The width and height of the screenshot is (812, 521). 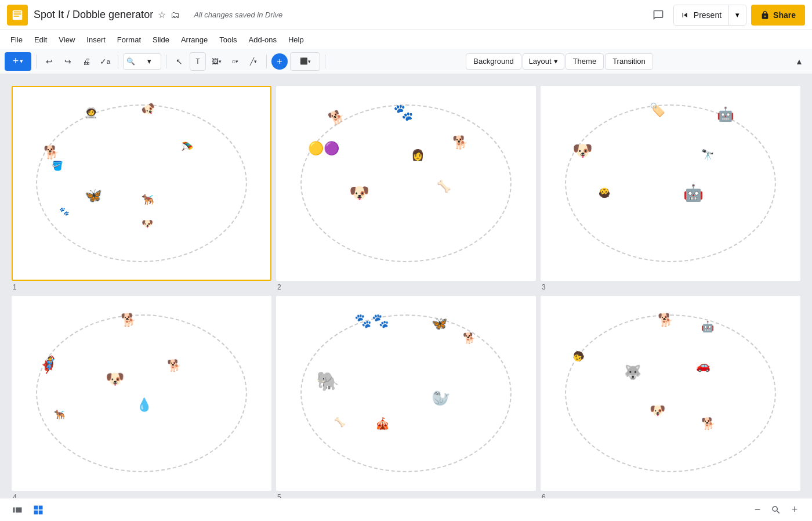 What do you see at coordinates (406, 393) in the screenshot?
I see `slide-5: 🐾🐾 🦋 🐕 🐘 🦭 🎪 🦴` at bounding box center [406, 393].